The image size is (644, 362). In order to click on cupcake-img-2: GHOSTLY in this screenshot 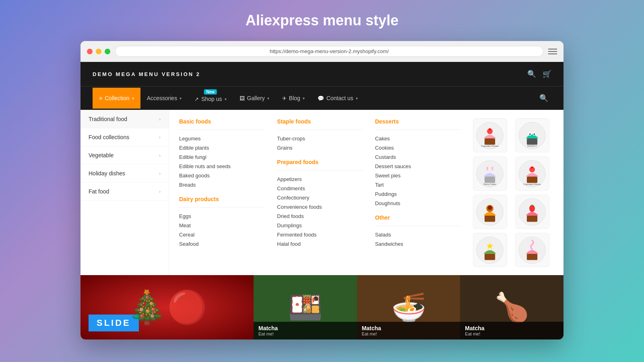, I will do `click(532, 135)`.